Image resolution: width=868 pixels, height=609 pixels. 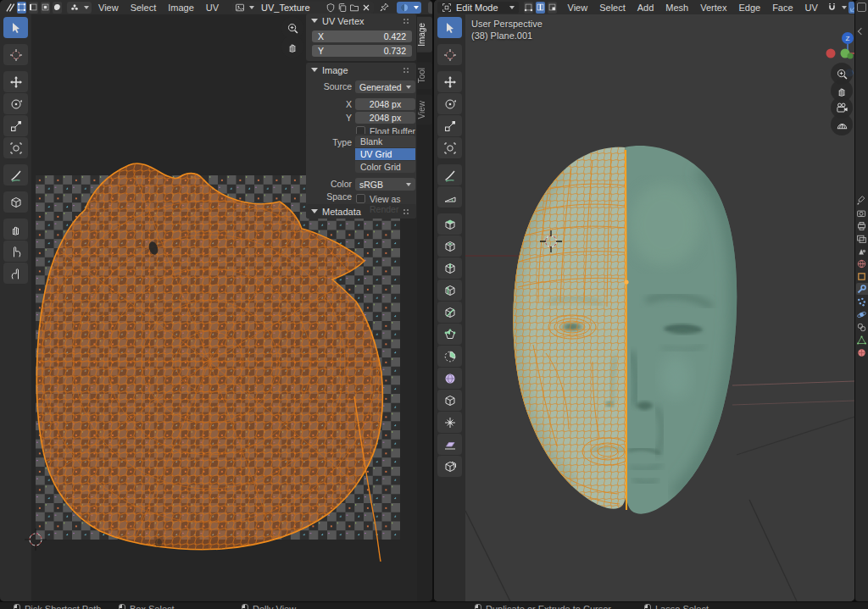 What do you see at coordinates (15, 251) in the screenshot?
I see `tool-relax` at bounding box center [15, 251].